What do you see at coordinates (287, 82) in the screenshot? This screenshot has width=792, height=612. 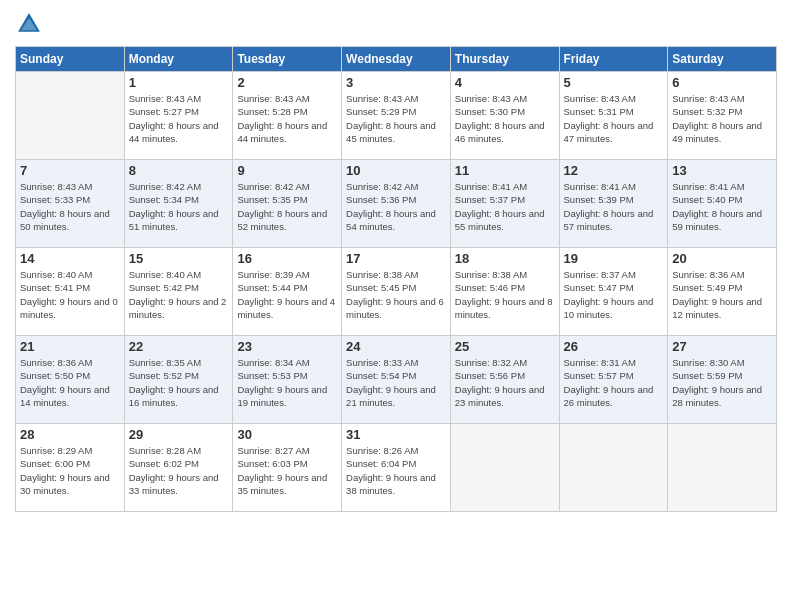 I see `day-number: 2` at bounding box center [287, 82].